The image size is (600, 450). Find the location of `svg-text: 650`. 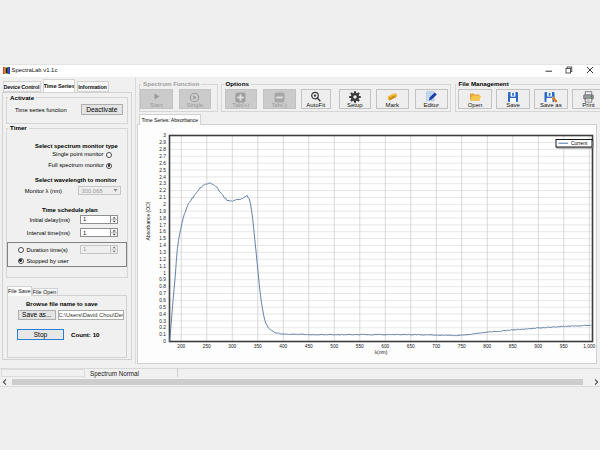

svg-text: 650 is located at coordinates (411, 346).